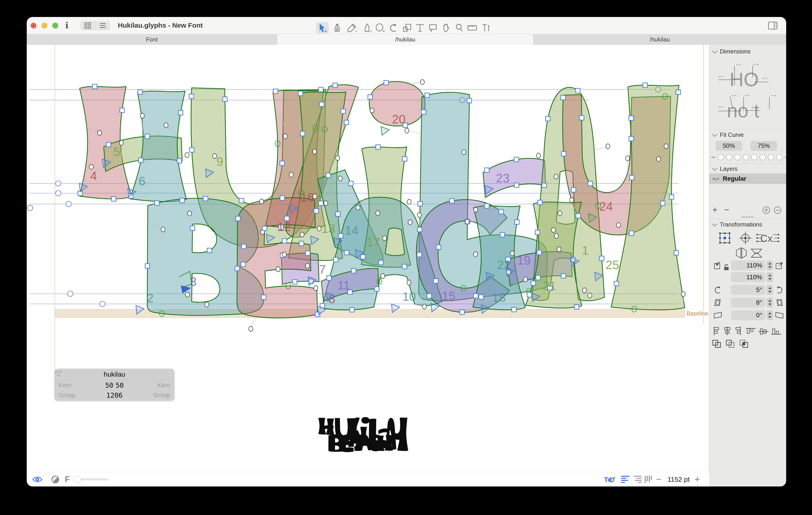  What do you see at coordinates (779, 266) in the screenshot?
I see `scale-up-icon` at bounding box center [779, 266].